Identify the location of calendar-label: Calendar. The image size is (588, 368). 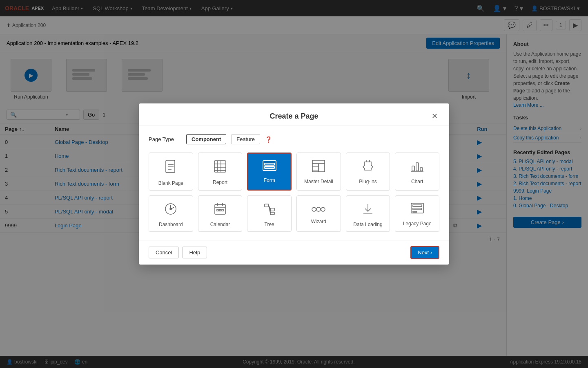
(220, 224).